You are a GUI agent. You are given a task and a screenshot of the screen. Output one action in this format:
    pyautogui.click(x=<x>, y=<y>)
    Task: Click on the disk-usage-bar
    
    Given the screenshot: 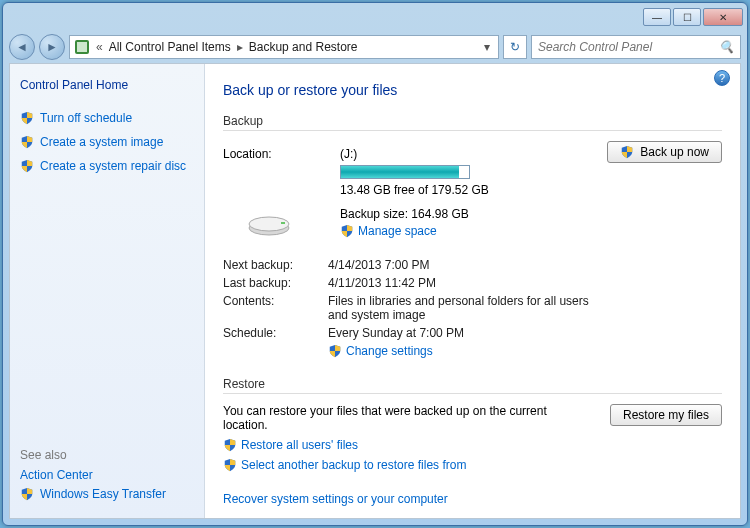 What is the action you would take?
    pyautogui.click(x=405, y=172)
    